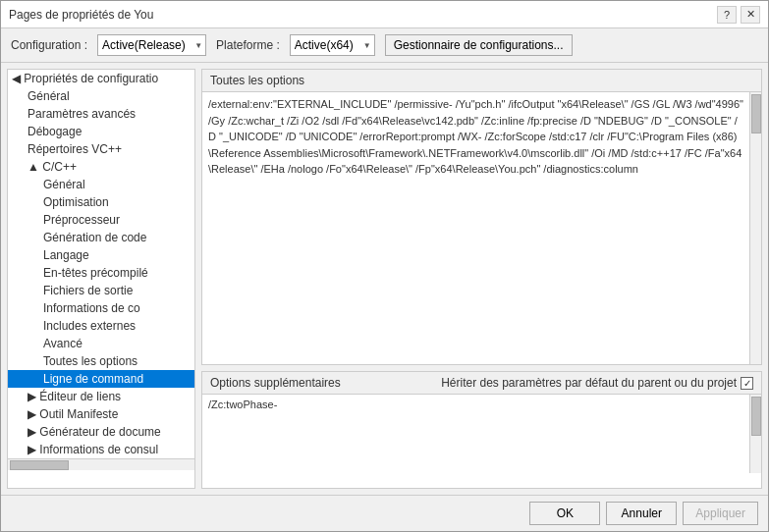  What do you see at coordinates (101, 414) in the screenshot?
I see `tree-item-manifest: ▶ Outil Manifeste` at bounding box center [101, 414].